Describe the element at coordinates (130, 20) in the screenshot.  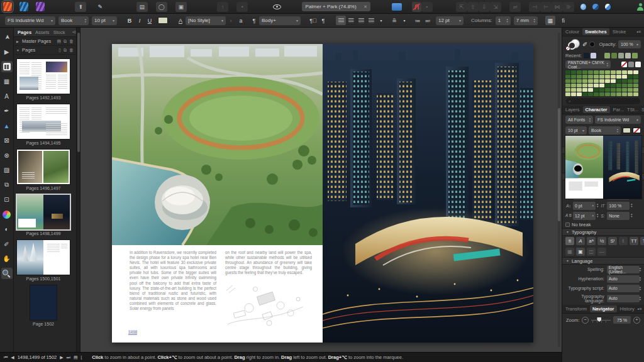
I see `bold-button: B` at that location.